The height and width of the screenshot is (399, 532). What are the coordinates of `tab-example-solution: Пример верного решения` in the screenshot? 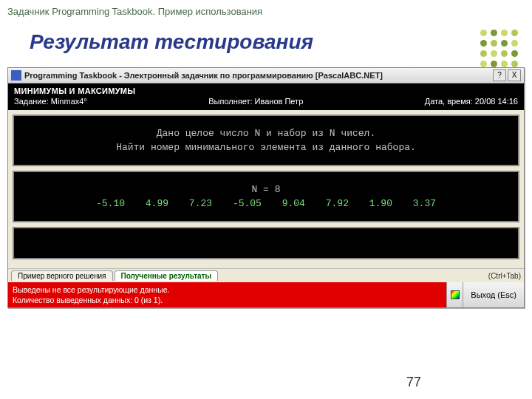 It's located at (62, 276).